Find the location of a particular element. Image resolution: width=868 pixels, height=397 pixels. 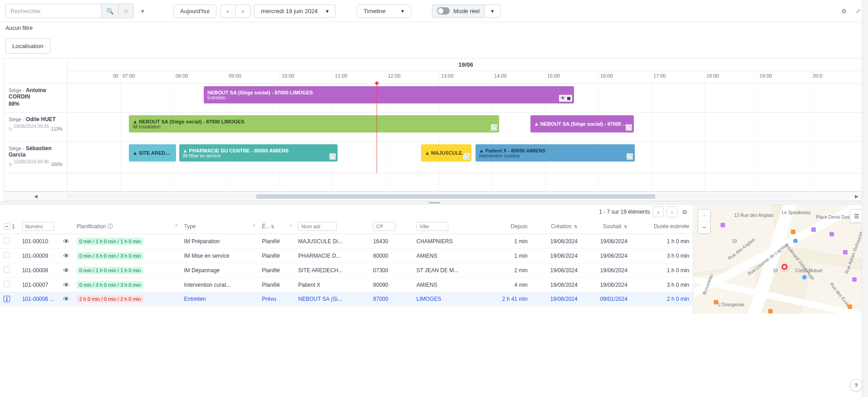

zoom-in-button: + is located at coordinates (704, 216).